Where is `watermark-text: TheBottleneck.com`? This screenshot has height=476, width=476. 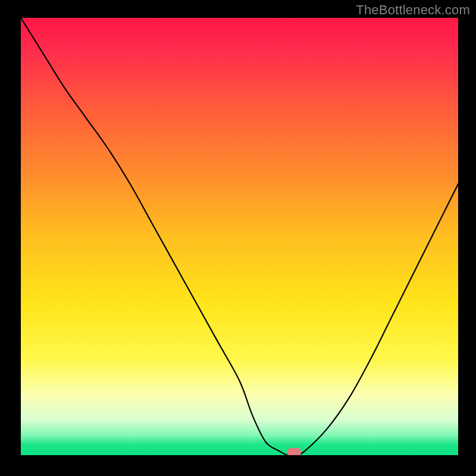 watermark-text: TheBottleneck.com is located at coordinates (413, 10).